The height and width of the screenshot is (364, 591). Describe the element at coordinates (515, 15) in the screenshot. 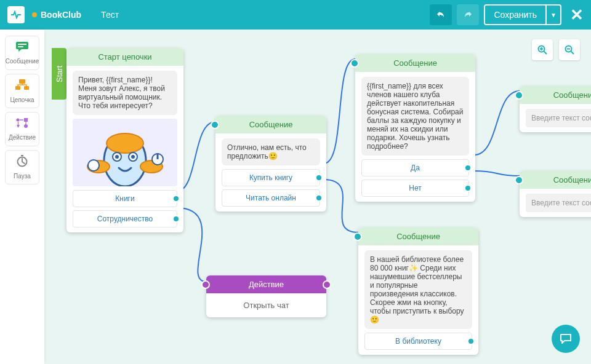

I see `save-button: Сохранить` at that location.